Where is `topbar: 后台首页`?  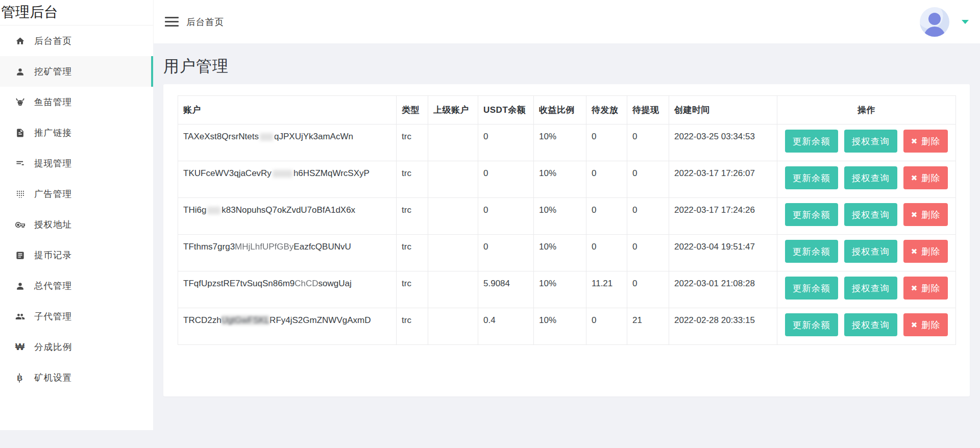 topbar: 后台首页 is located at coordinates (567, 21).